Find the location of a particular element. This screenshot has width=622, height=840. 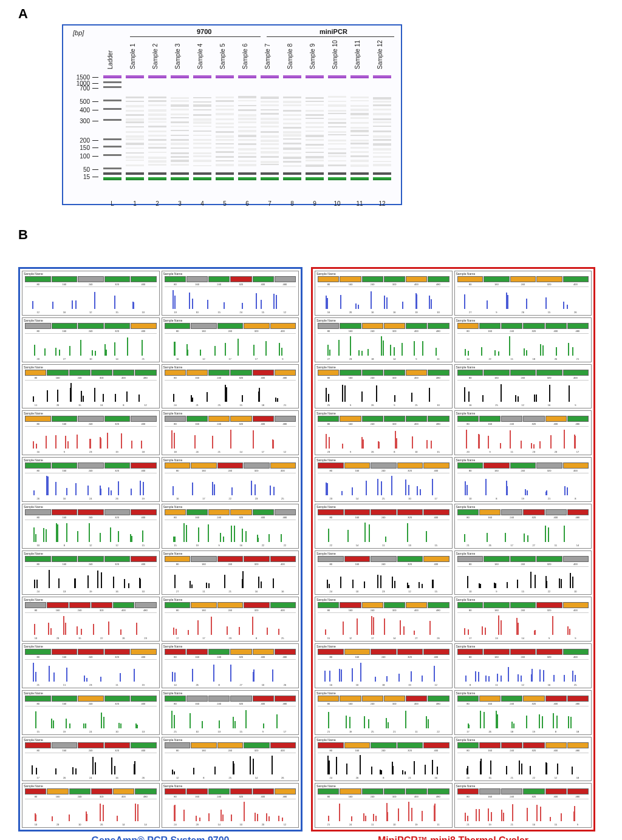

electropherogram-cell: Sample Name8016024032040048017261819818 is located at coordinates (524, 713).